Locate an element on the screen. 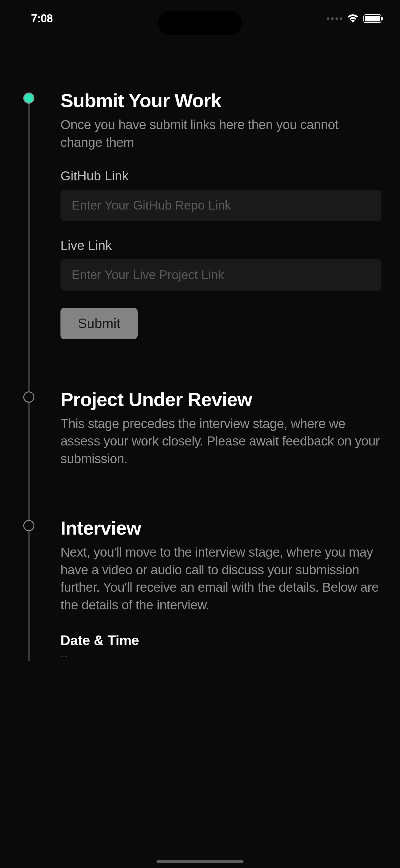 Image resolution: width=400 pixels, height=868 pixels. status-time: 7:08 is located at coordinates (42, 19).